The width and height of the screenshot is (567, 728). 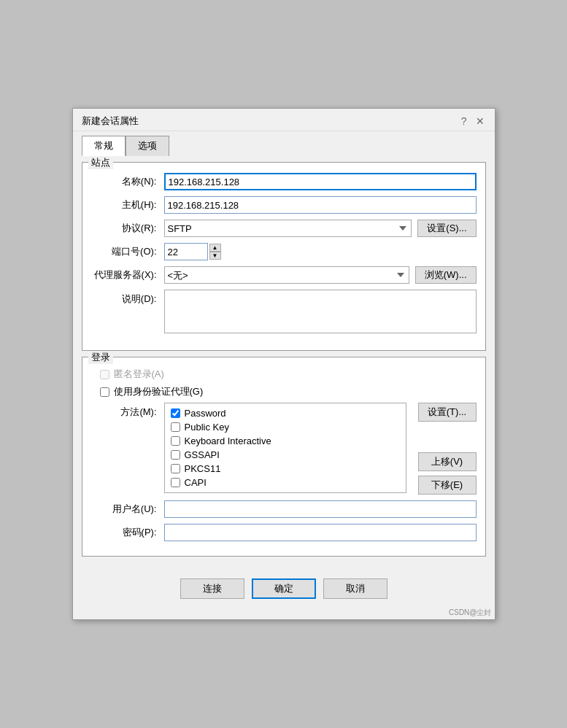 I want to click on help-button: ?, so click(x=464, y=121).